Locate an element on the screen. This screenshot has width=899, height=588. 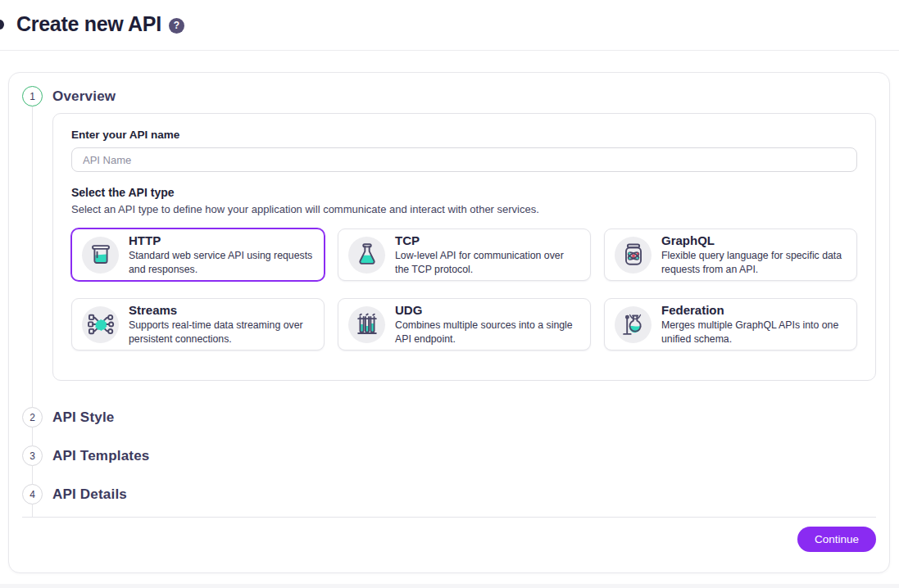
cropped-edge-artifact is located at coordinates (2, 25).